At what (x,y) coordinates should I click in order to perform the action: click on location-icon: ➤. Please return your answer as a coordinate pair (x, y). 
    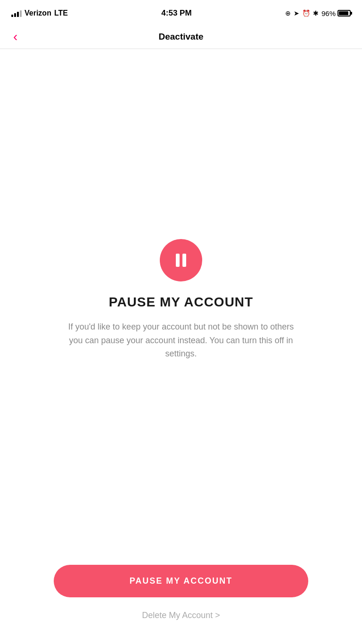
    Looking at the image, I should click on (296, 13).